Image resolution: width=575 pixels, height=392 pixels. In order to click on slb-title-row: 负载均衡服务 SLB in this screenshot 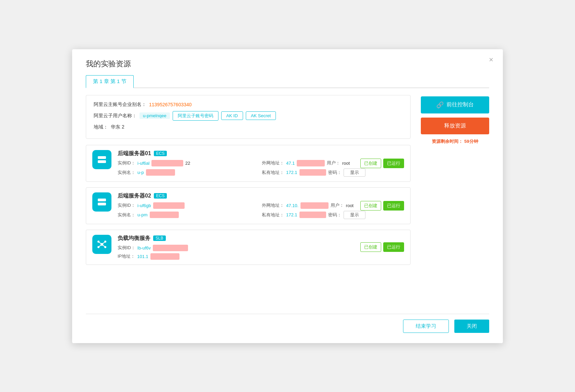, I will do `click(261, 239)`.